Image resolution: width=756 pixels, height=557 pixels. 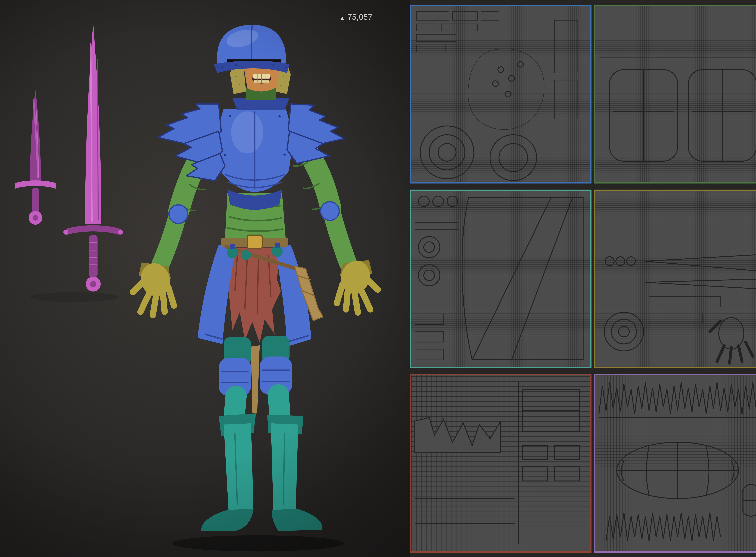 What do you see at coordinates (675, 94) in the screenshot?
I see `uv-tile-garment-upper` at bounding box center [675, 94].